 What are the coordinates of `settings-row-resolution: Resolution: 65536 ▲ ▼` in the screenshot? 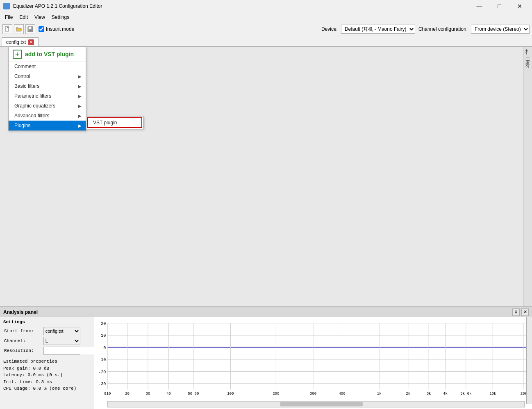 It's located at (47, 351).